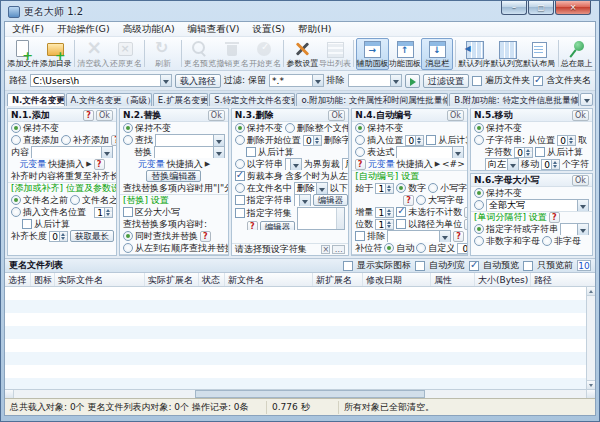 This screenshot has height=422, width=600. Describe the element at coordinates (591, 292) in the screenshot. I see `scroll-up-icon` at that location.